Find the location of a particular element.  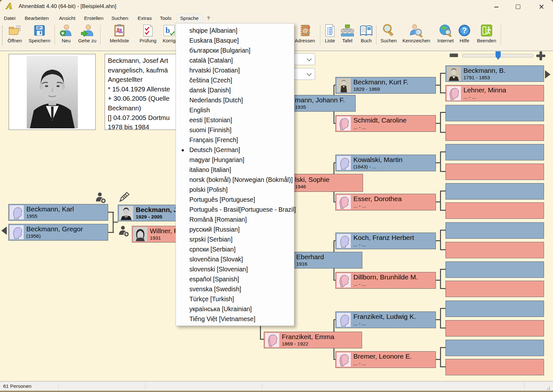

lang-item-bulgarian: български [Bulgarian] is located at coordinates (235, 51).